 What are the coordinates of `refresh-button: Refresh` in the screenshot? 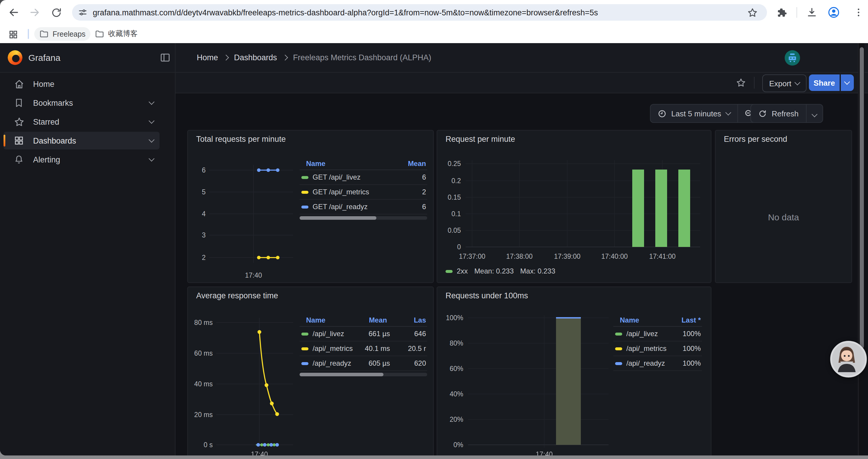 It's located at (778, 113).